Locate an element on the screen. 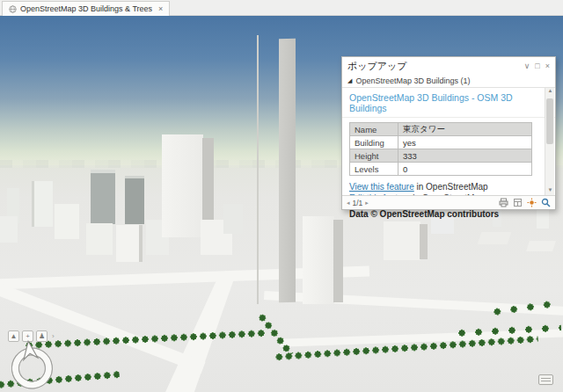  popup-maximize-icon: □ is located at coordinates (537, 66).